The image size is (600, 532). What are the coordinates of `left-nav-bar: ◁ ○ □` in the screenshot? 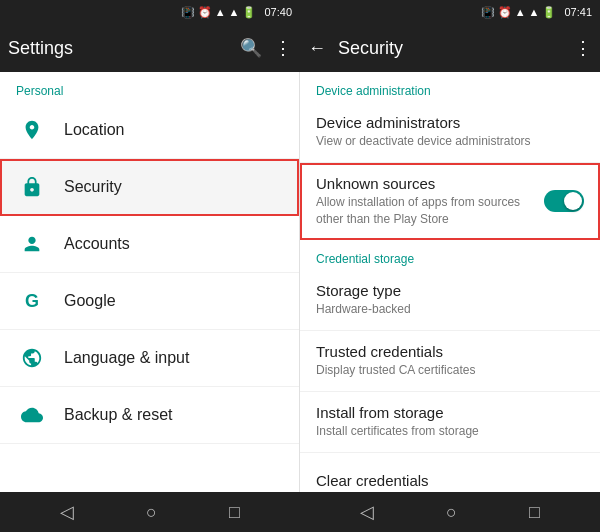 It's located at (150, 512).